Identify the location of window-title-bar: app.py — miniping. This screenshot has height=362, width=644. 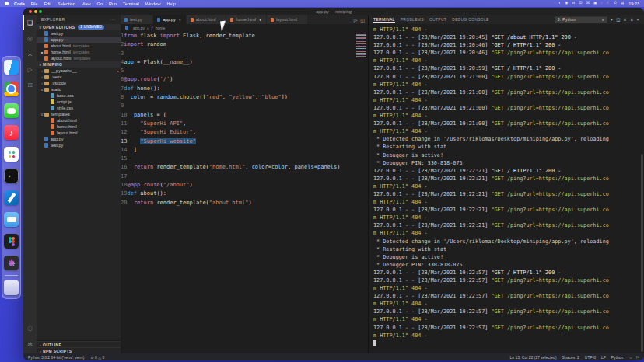
(334, 11).